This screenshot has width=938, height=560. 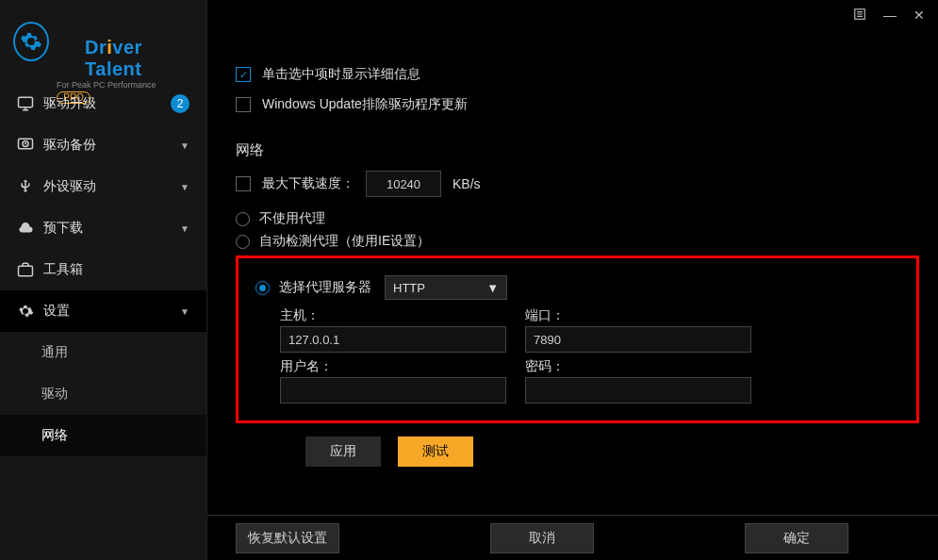 What do you see at coordinates (860, 15) in the screenshot?
I see `menu-icon` at bounding box center [860, 15].